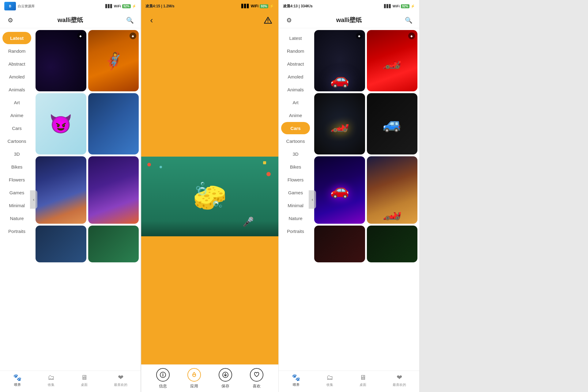  What do you see at coordinates (296, 167) in the screenshot?
I see `right-sidebar-item-bikes: Bikes` at bounding box center [296, 167].